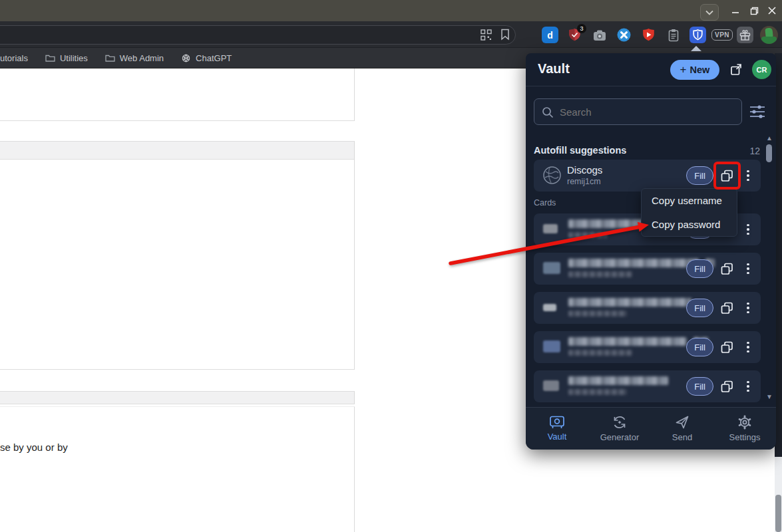  What do you see at coordinates (761, 69) in the screenshot?
I see `account-avatar: CR` at bounding box center [761, 69].